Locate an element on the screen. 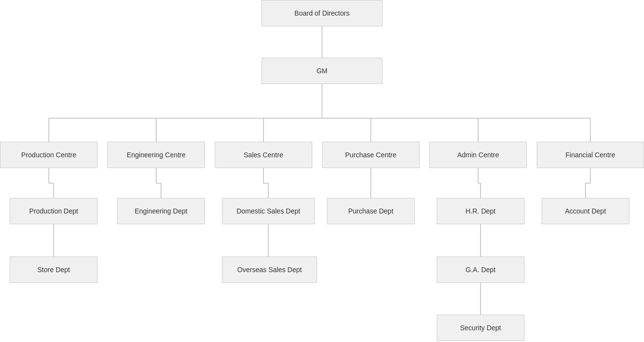  sales-centre-node: Sales Centre is located at coordinates (263, 155).